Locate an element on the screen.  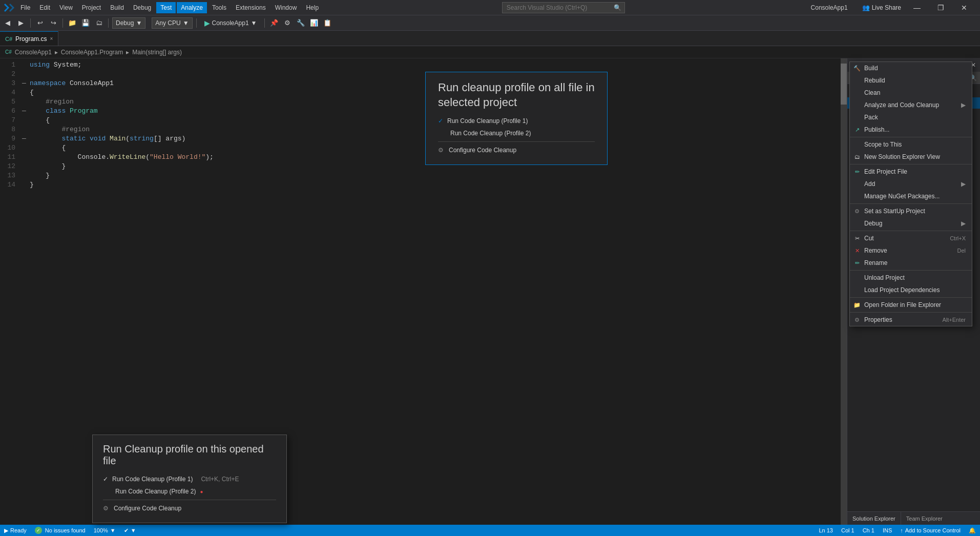
ctx-properties: ⚙ Properties Alt+Enter is located at coordinates (911, 320).